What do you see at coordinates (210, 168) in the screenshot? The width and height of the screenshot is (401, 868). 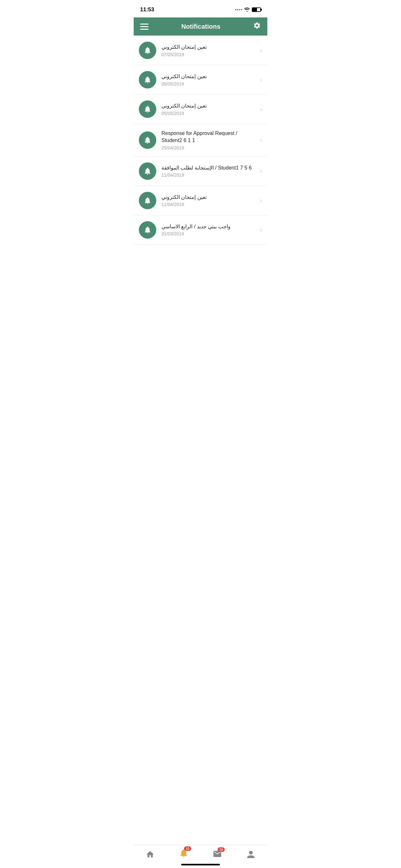 I see `notification-title: الإستجابة لطلب الموافقة / Student1 7 5 6` at bounding box center [210, 168].